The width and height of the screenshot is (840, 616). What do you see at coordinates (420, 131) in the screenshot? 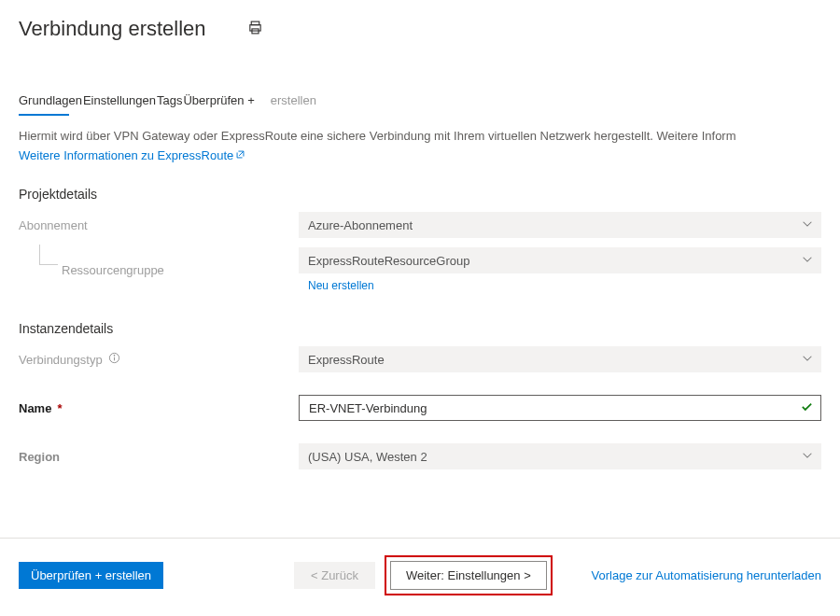
I see `description-text: Hiermit wird über VPN Gateway oder Expre…` at bounding box center [420, 131].